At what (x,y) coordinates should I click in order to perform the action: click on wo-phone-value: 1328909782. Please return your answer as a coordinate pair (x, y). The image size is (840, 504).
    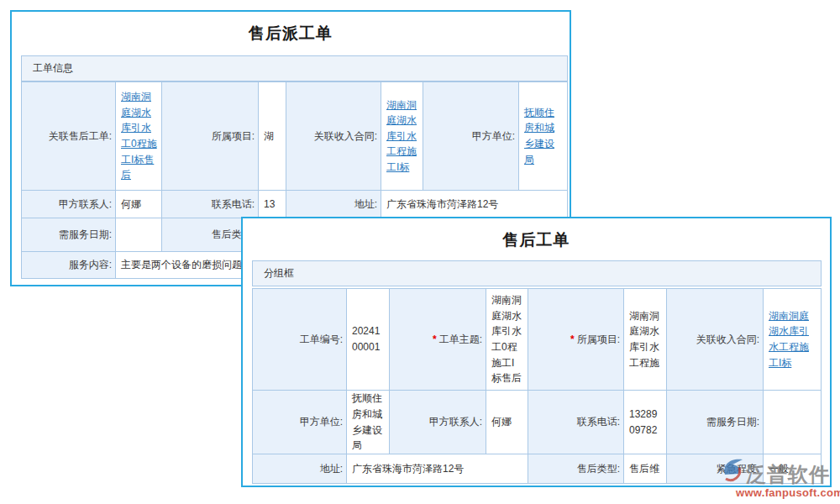
    Looking at the image, I should click on (645, 423).